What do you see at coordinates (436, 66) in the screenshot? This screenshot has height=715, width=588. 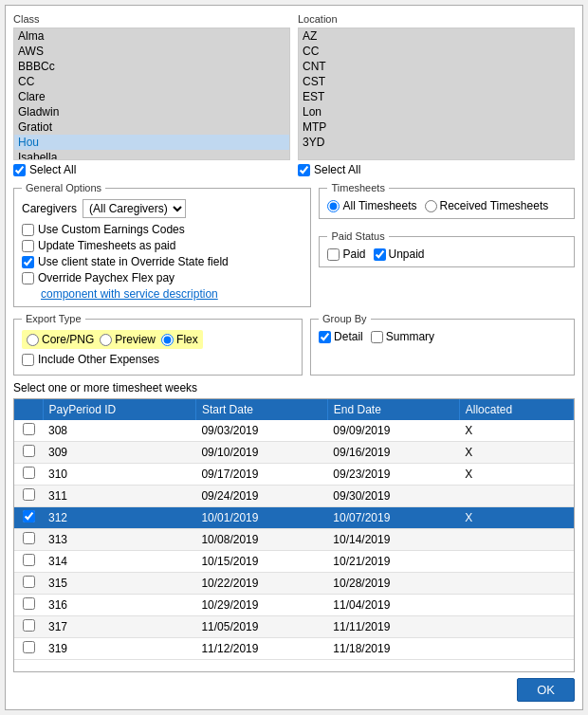 I see `location-item: CNT` at bounding box center [436, 66].